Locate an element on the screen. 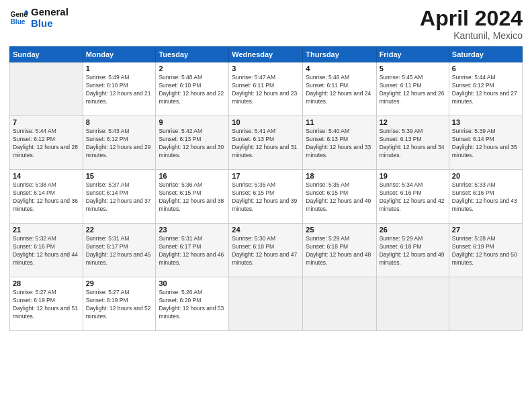 The image size is (532, 411). calendar-cell: 7 Sunrise: 5:44 AM Sunset: 6:12 PM Dayli… is located at coordinates (47, 143).